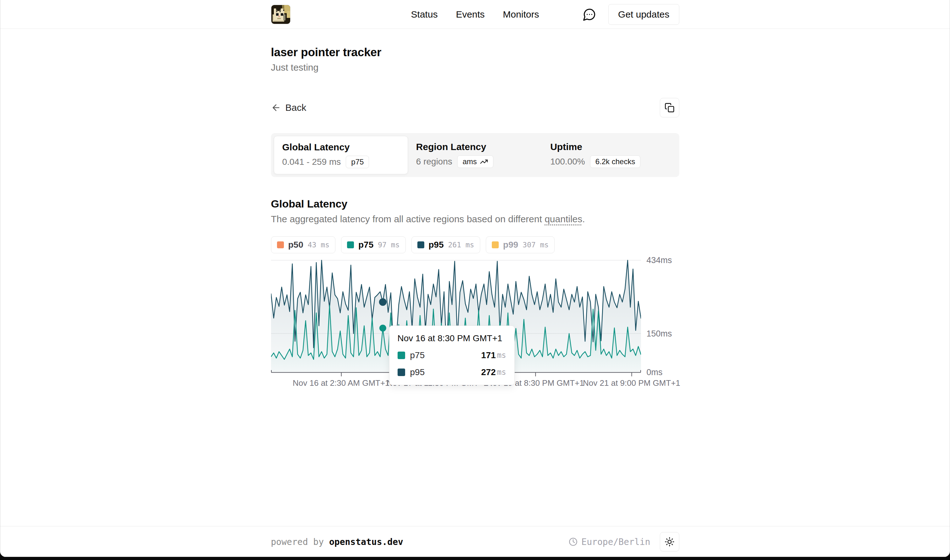  What do you see at coordinates (654, 372) in the screenshot?
I see `y-tick-label: 0ms` at bounding box center [654, 372].